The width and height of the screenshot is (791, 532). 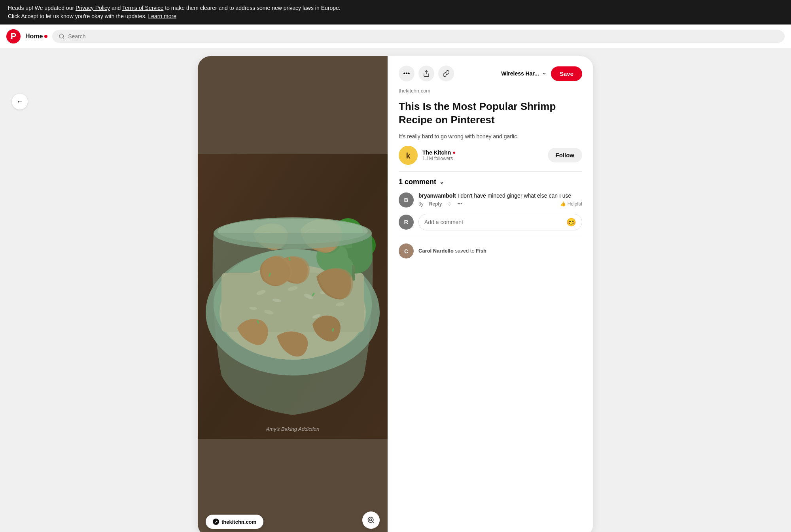 What do you see at coordinates (515, 196) in the screenshot?
I see `comment-content: I don't have minced ginger what else can…` at bounding box center [515, 196].